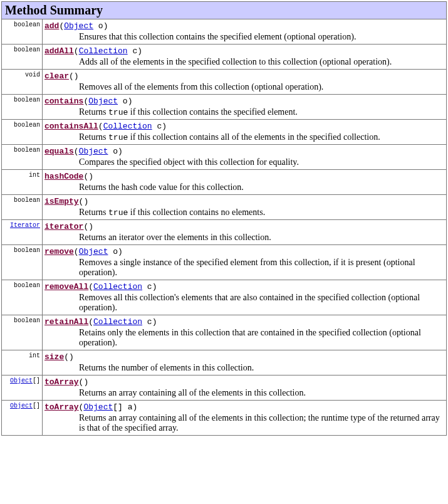 The height and width of the screenshot is (504, 448). Describe the element at coordinates (244, 152) in the screenshot. I see `method-signature: equals(Object o)` at that location.